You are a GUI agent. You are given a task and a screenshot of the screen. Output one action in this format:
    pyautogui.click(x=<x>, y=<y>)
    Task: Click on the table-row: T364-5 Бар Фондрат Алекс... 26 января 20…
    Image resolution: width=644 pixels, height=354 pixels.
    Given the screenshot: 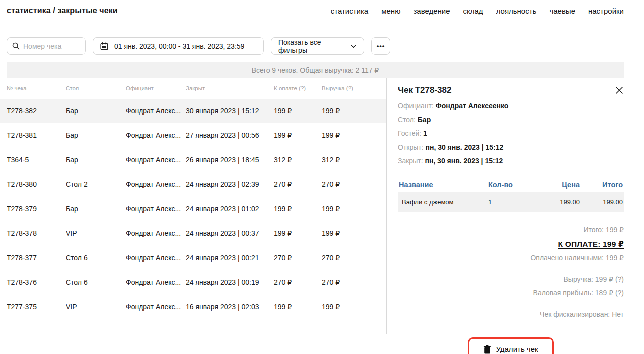 What is the action you would take?
    pyautogui.click(x=193, y=160)
    